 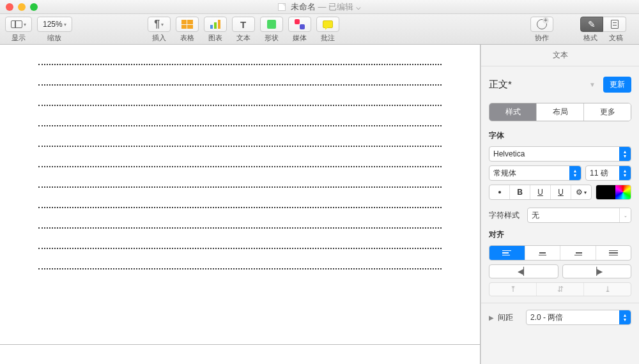 I want to click on chart-label: 图表, so click(x=215, y=38).